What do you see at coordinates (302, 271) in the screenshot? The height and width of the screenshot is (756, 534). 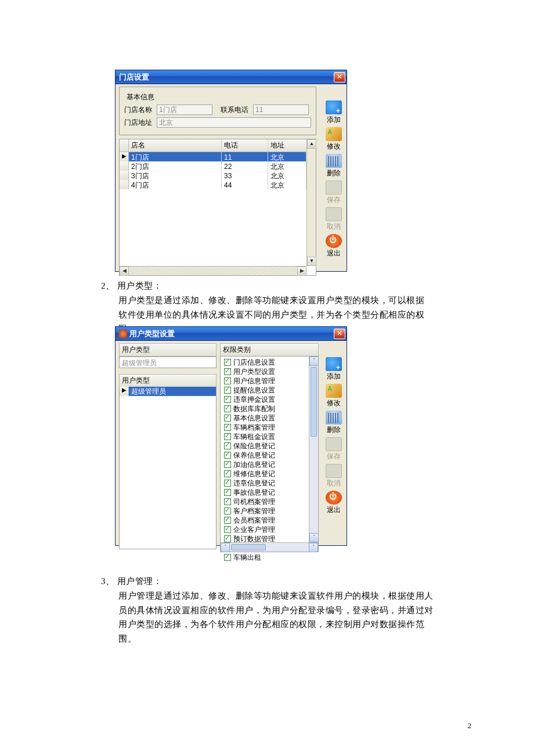 I see `scroll-right-button: ▶` at bounding box center [302, 271].